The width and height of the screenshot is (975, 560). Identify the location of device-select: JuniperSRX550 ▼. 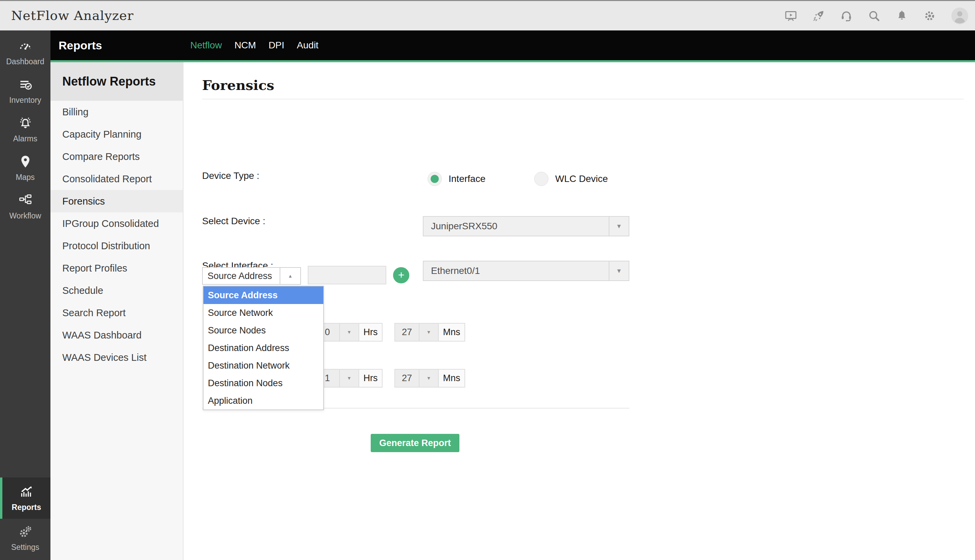
(526, 226).